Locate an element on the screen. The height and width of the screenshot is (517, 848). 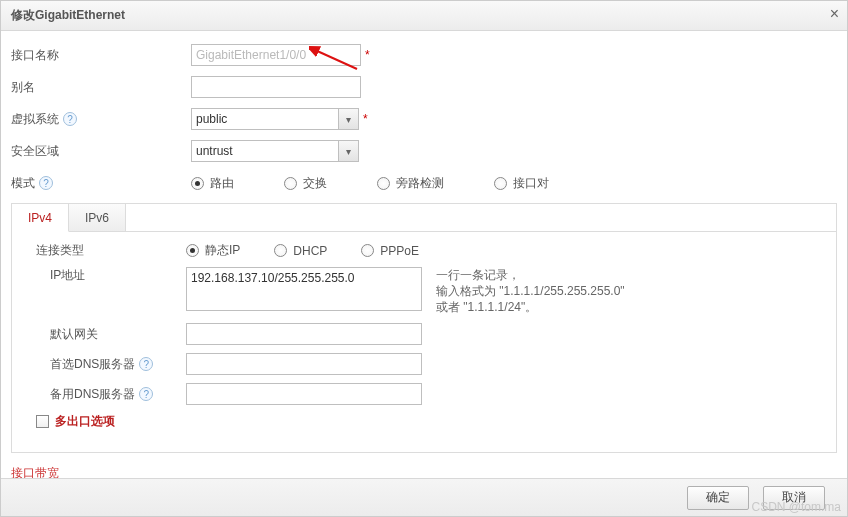
gateway-input is located at coordinates (304, 334).